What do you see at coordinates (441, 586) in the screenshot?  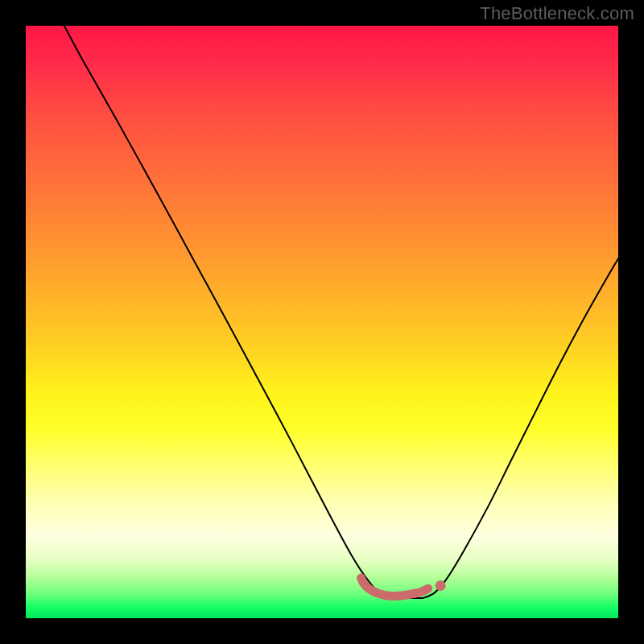 I see `ridge-end-dot` at bounding box center [441, 586].